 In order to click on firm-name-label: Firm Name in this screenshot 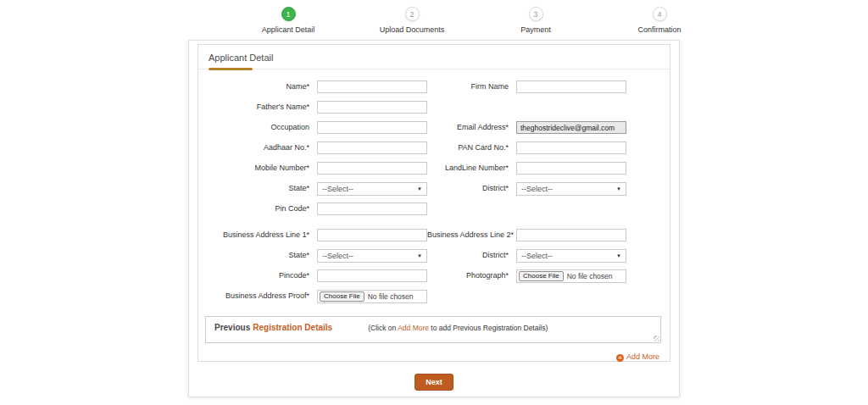, I will do `click(471, 87)`.